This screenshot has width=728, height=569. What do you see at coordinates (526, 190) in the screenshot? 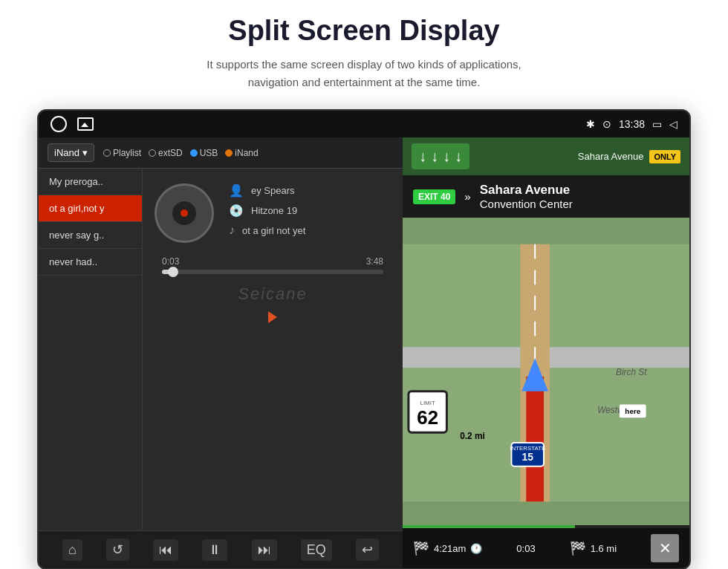
I see `exit-street: Sahara Avenue` at bounding box center [526, 190].